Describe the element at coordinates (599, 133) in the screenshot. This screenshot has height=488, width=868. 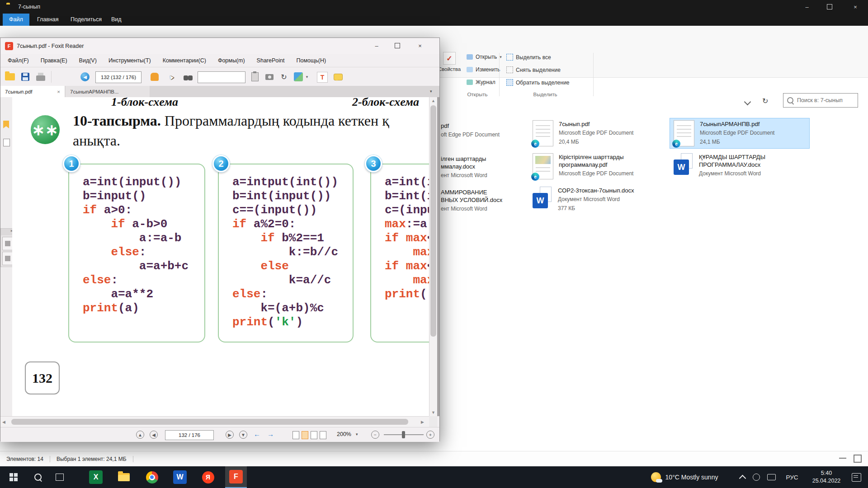
I see `file-item: e 7сынып.pdf Microsoft Edge PDF Document…` at that location.